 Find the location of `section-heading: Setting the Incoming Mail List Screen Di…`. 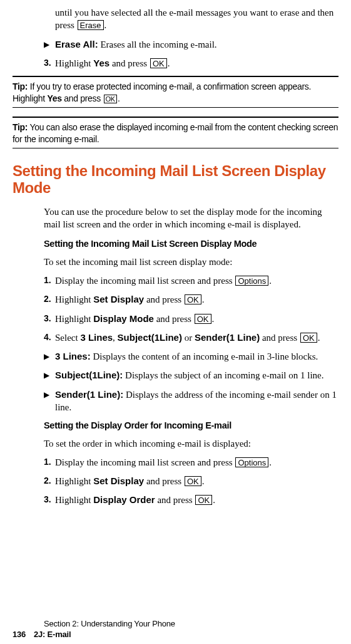

section-heading: Setting the Incoming Mail List Screen Di… is located at coordinates (175, 179).